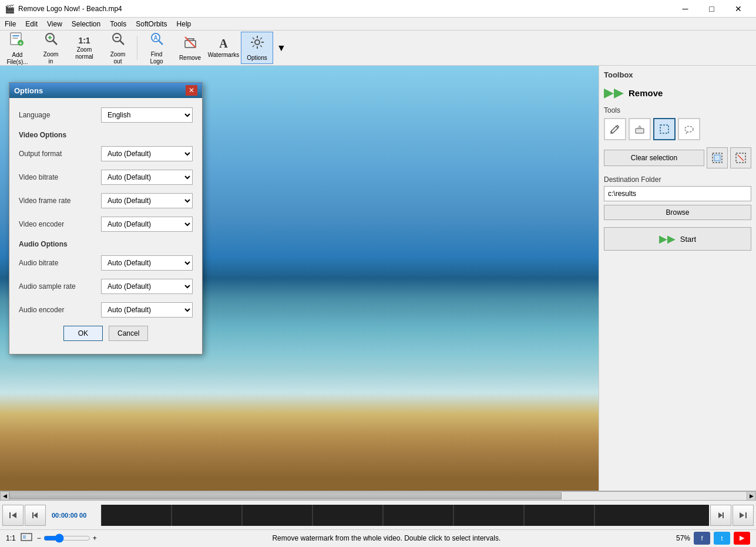  What do you see at coordinates (738, 9) in the screenshot?
I see `close-button: ✕` at bounding box center [738, 9].